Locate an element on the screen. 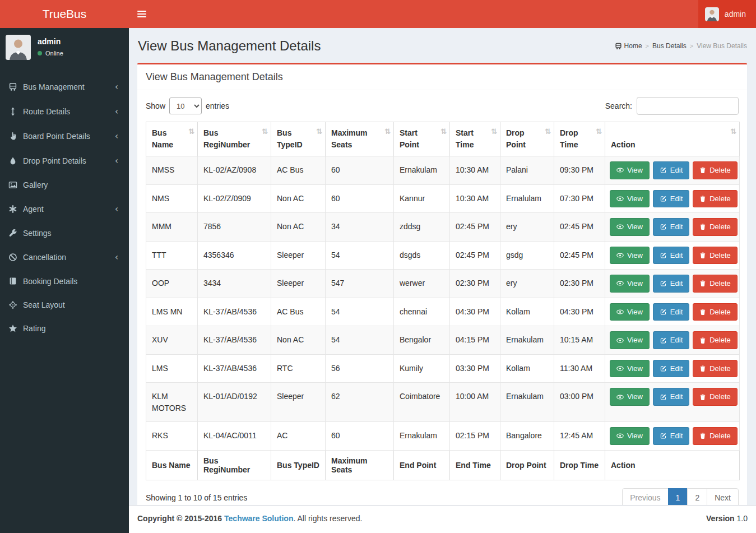 The image size is (756, 533). column-header-bus-typeid: Bus TypeID⇅ is located at coordinates (298, 139).